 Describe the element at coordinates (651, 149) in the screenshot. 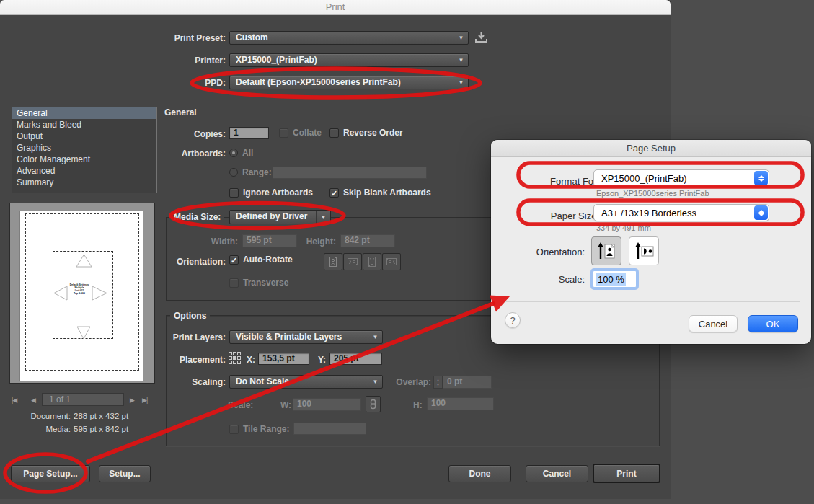

I see `page-setup-titlebar: Page Setup` at that location.